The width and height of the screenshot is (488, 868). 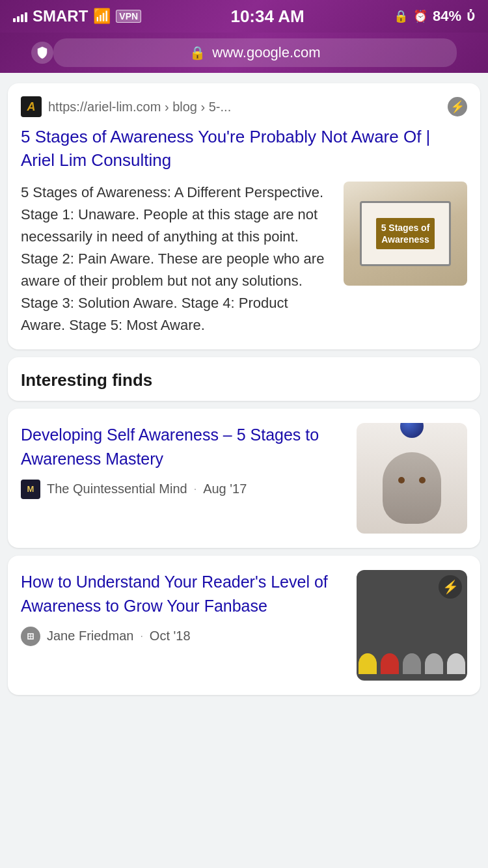 What do you see at coordinates (42, 53) in the screenshot?
I see `browser-shield-icon` at bounding box center [42, 53].